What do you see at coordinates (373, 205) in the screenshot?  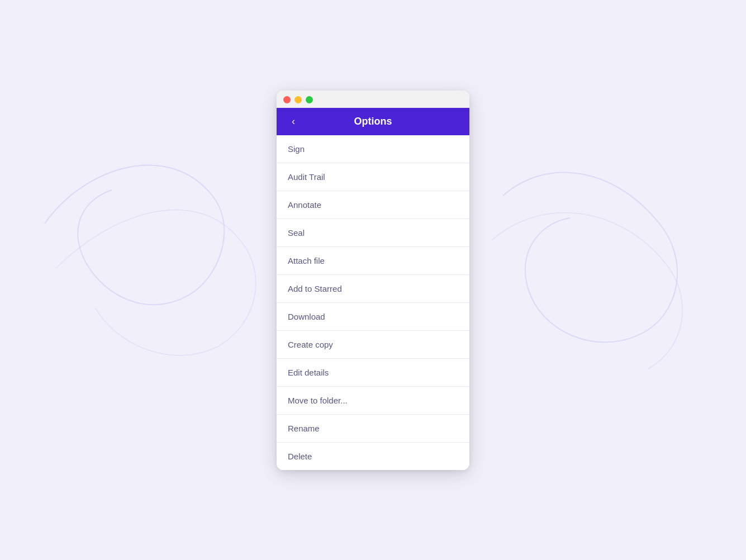 I see `menu-item-annotate: Annotate` at bounding box center [373, 205].